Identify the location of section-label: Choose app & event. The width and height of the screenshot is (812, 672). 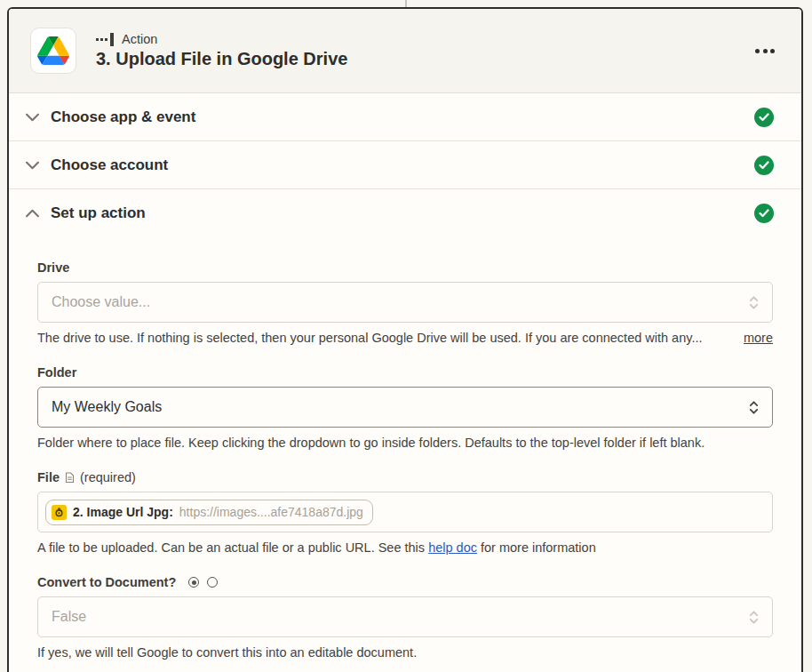
(123, 117).